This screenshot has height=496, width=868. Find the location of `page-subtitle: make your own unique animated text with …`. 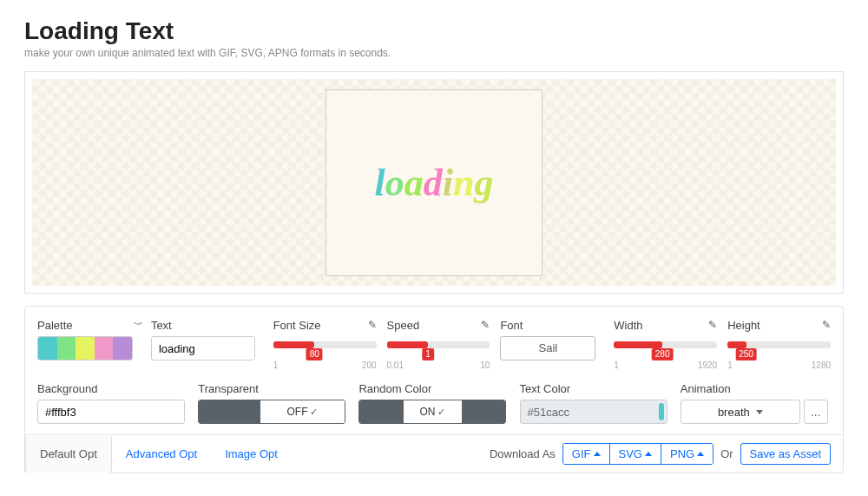

page-subtitle: make your own unique animated text with … is located at coordinates (434, 53).